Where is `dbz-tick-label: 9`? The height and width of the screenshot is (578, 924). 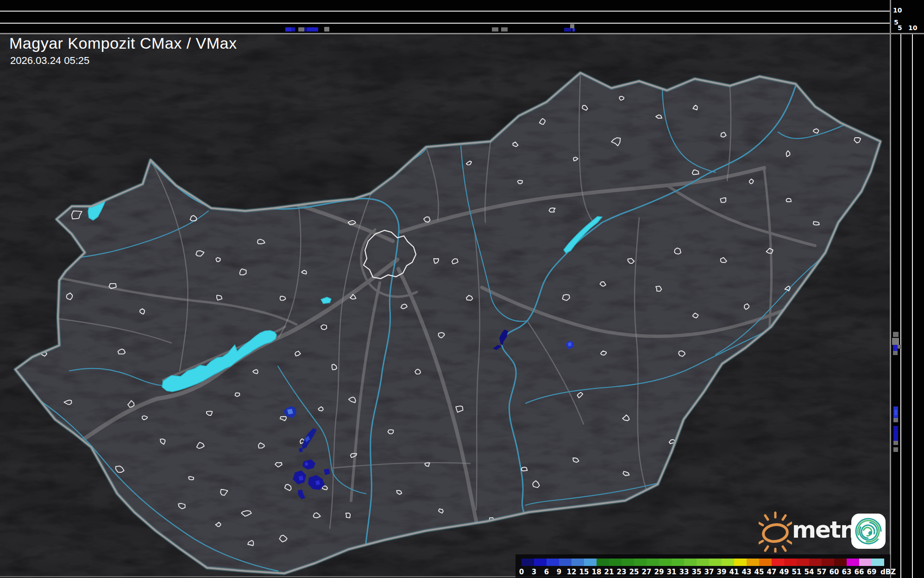
dbz-tick-label: 9 is located at coordinates (559, 572).